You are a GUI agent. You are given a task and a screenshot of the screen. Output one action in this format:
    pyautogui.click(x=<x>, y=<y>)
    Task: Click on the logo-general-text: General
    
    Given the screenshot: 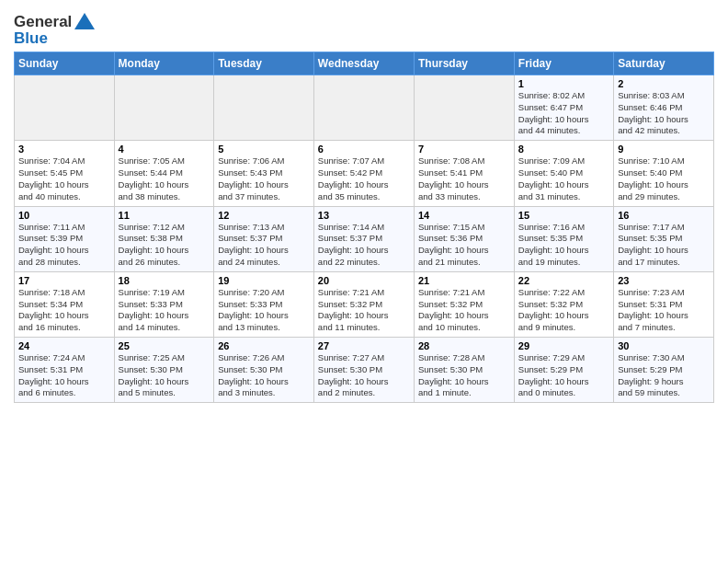 What is the action you would take?
    pyautogui.click(x=42, y=22)
    